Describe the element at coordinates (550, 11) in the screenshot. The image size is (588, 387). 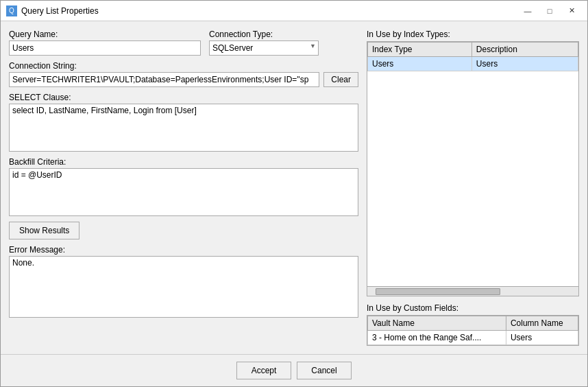
I see `maximize-button: □` at that location.